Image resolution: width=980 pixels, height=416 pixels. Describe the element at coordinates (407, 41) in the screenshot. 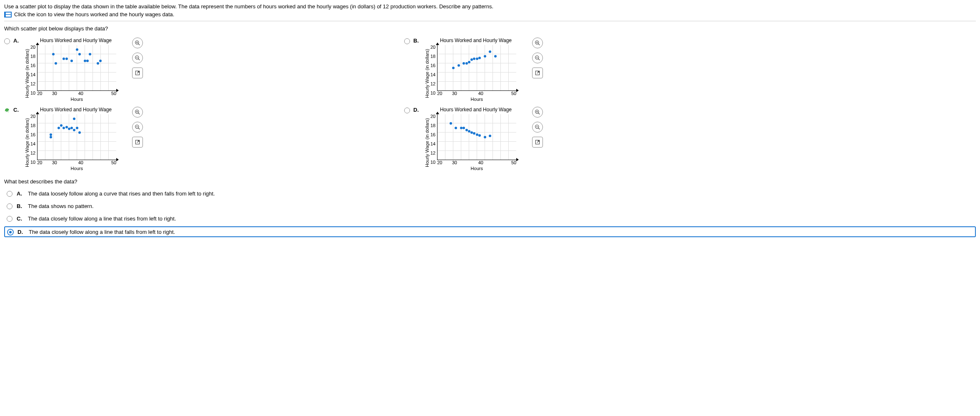

I see `radio-B` at that location.